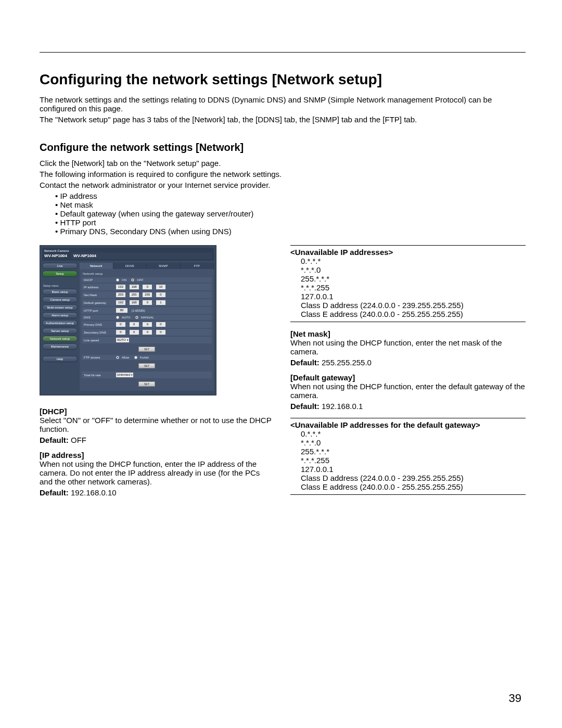  Describe the element at coordinates (290, 231) in the screenshot. I see `list-item: Primary DNS, Secondary DNS (when using D…` at that location.